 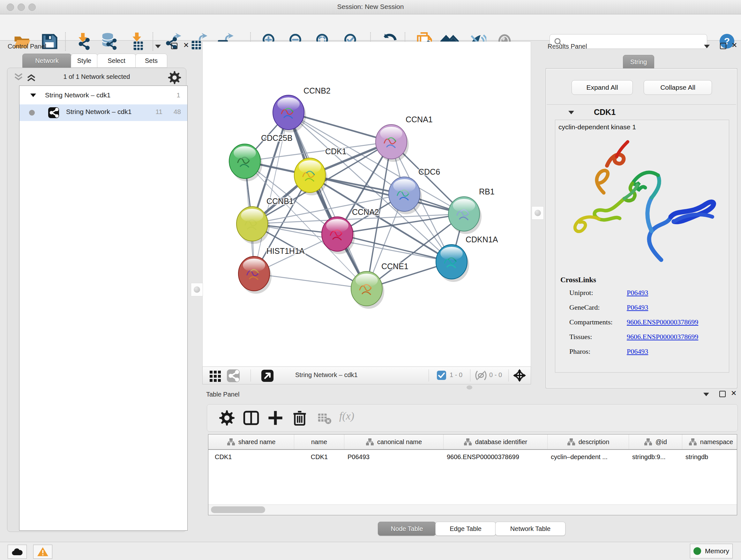 I want to click on column-header-name: name, so click(x=319, y=442).